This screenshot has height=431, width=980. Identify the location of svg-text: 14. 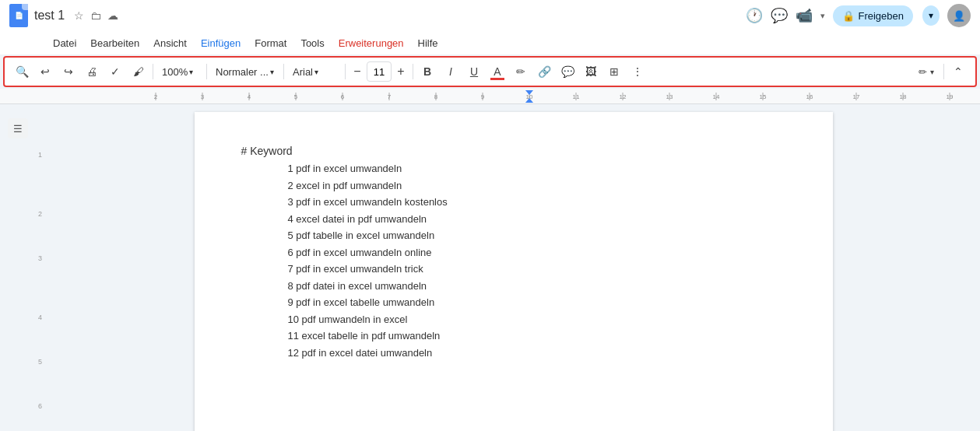
(716, 96).